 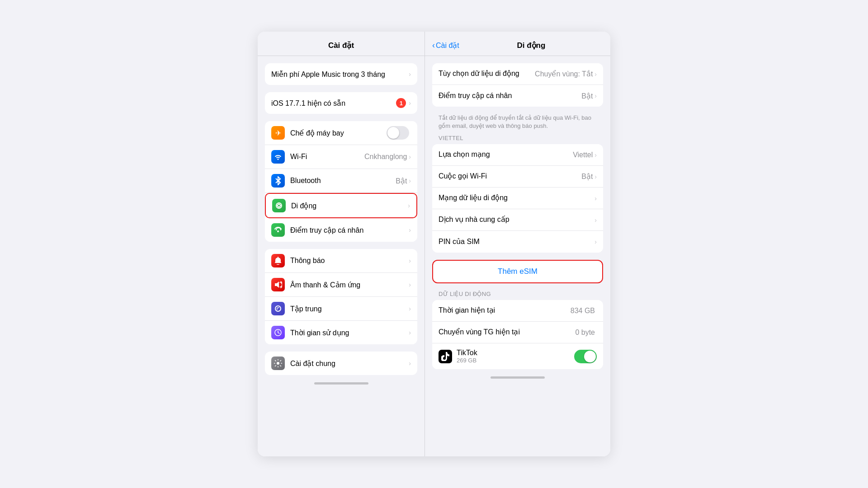 I want to click on screentime-chevron: ›, so click(x=410, y=333).